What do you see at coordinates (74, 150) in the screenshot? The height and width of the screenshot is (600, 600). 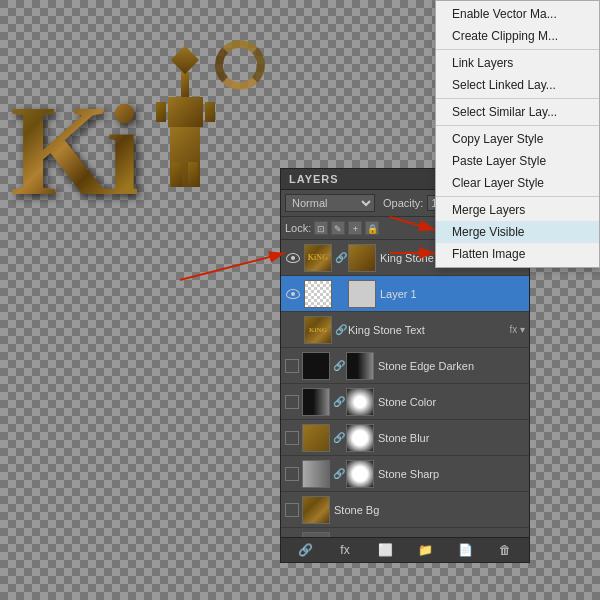 I see `stone-text-ki: Ki` at bounding box center [74, 150].